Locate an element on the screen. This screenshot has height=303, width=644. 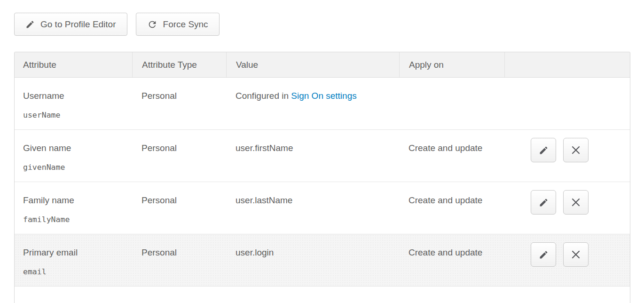
go-to-profile-editor-button: Go to Profile Editor is located at coordinates (71, 24).